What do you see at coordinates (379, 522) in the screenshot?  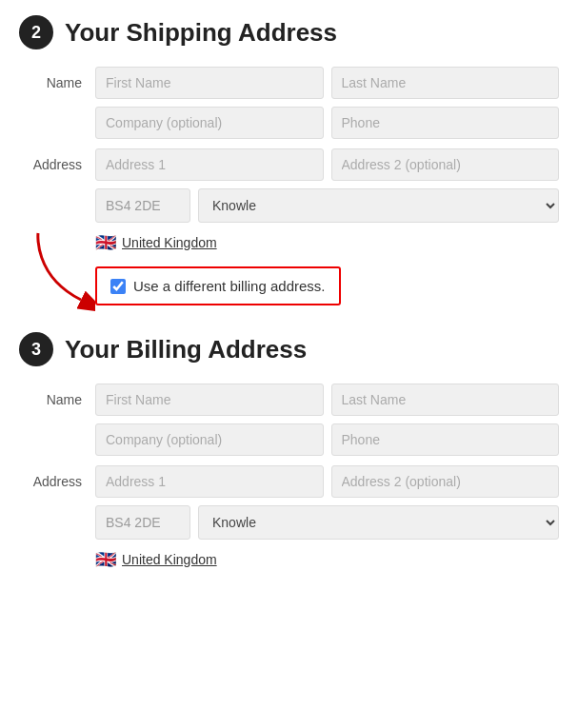 I see `billing-city-select: Knowle` at bounding box center [379, 522].